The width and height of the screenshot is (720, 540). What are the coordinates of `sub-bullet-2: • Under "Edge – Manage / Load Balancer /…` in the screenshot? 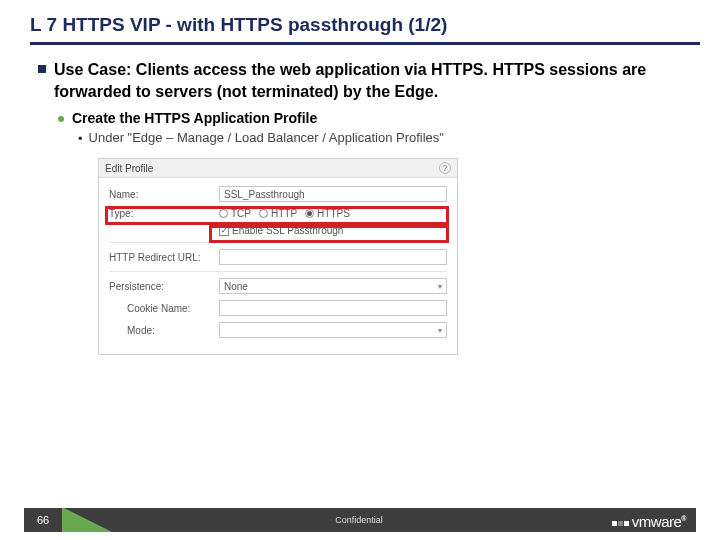 It's located at (384, 139).